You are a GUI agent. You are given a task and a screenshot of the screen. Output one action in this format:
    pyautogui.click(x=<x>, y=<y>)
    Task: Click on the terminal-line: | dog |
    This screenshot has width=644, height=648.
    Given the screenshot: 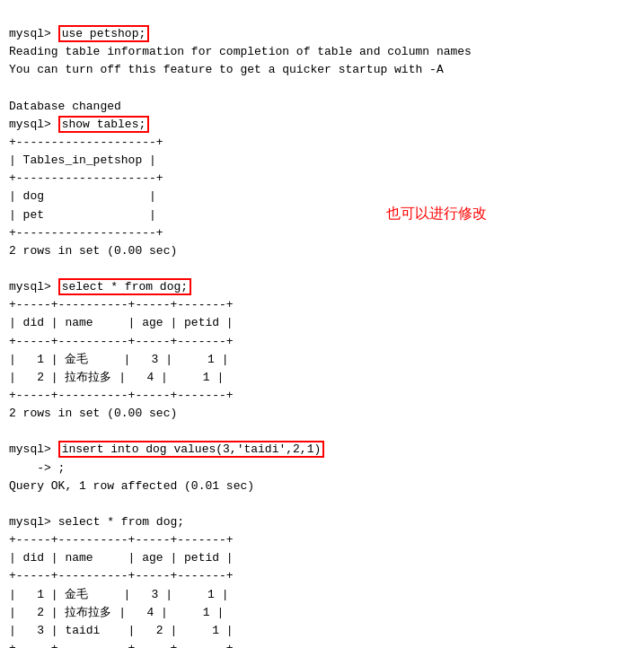 What is the action you would take?
    pyautogui.click(x=322, y=197)
    